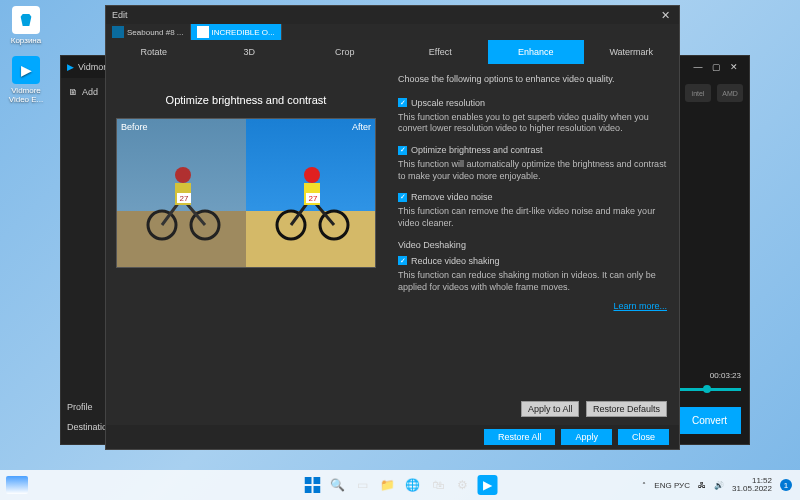 The height and width of the screenshot is (500, 800). Describe the element at coordinates (716, 67) in the screenshot. I see `maximize-button: ▢` at that location.